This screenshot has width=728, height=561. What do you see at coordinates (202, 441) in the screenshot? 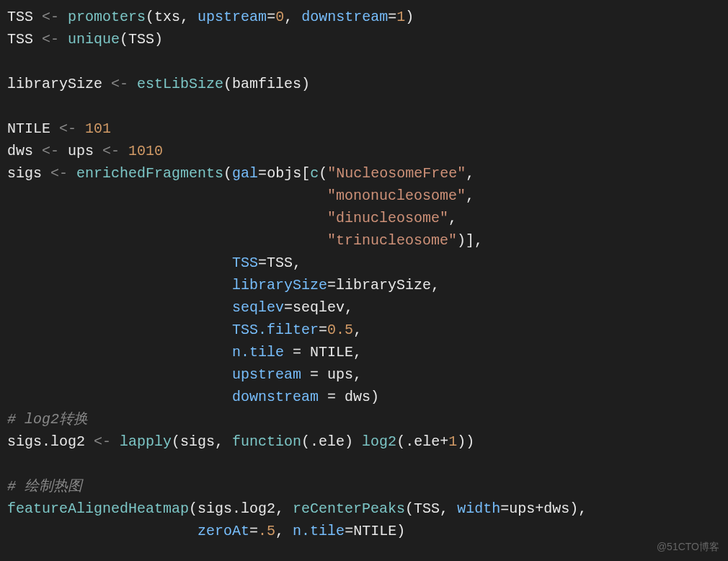
I see `code-token: (sigs,` at bounding box center [202, 441].